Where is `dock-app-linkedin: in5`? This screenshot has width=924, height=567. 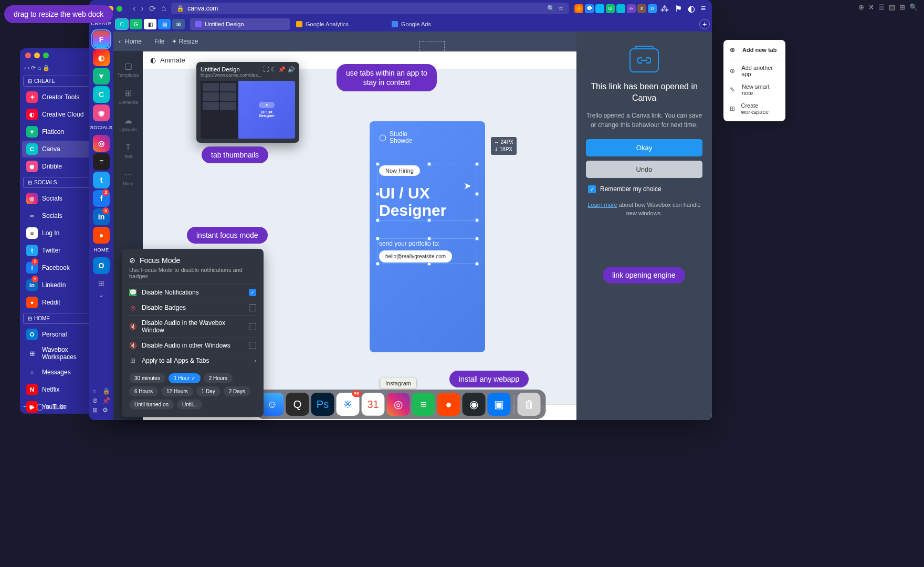 dock-app-linkedin: in5 is located at coordinates (101, 217).